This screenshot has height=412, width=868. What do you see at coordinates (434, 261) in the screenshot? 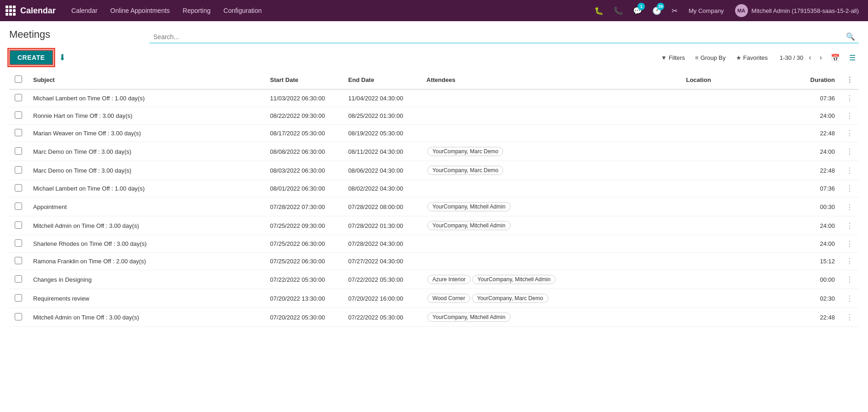
I see `table-row: Ramona Franklin on Time Off : 2.00 day(s…` at bounding box center [434, 261].